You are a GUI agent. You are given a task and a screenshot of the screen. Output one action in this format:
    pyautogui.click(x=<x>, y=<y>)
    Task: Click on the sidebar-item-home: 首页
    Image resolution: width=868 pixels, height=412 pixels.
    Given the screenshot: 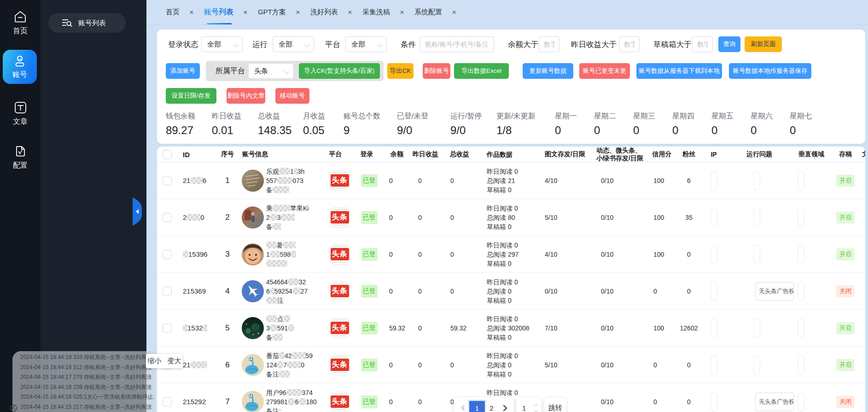 What is the action you would take?
    pyautogui.click(x=20, y=23)
    